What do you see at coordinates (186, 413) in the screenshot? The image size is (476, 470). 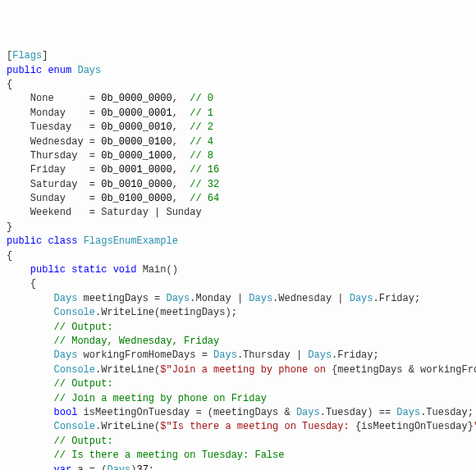 I see `code-text: isMeetingOnTuesday = (meetingDays &` at bounding box center [186, 413].